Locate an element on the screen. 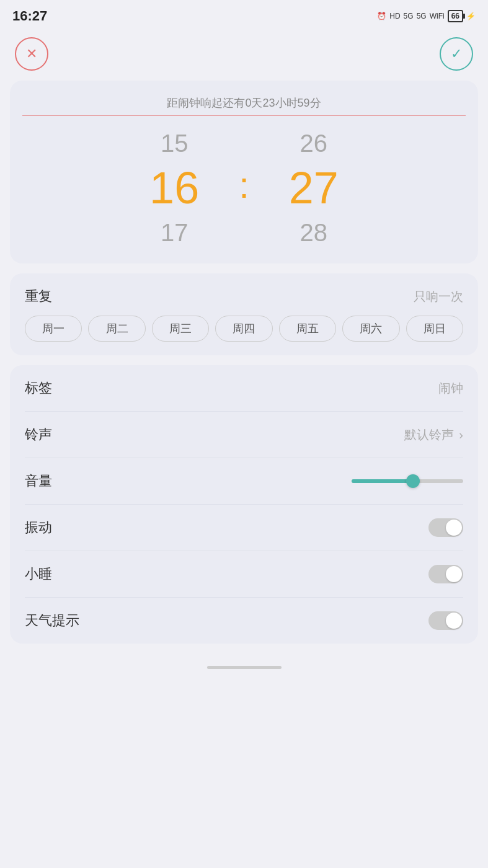 The image size is (488, 868). weekday-tue: 周二 is located at coordinates (117, 329).